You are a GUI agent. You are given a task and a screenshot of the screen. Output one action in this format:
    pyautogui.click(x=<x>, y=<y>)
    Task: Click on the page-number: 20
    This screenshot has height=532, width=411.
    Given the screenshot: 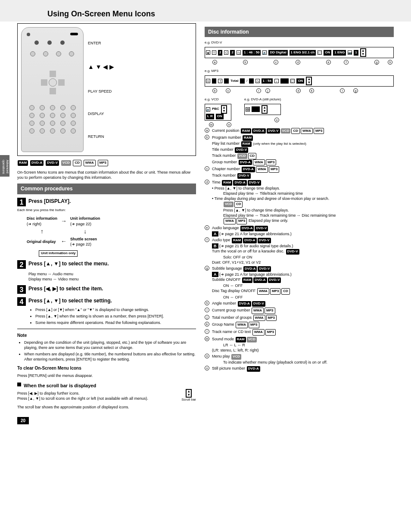 What is the action you would take?
    pyautogui.click(x=23, y=421)
    